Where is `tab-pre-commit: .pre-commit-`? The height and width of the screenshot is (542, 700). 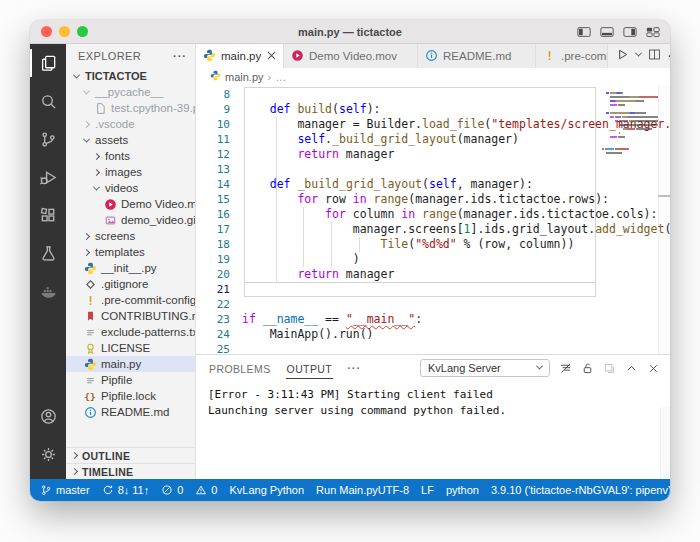
tab-pre-commit: .pre-commit- is located at coordinates (572, 56).